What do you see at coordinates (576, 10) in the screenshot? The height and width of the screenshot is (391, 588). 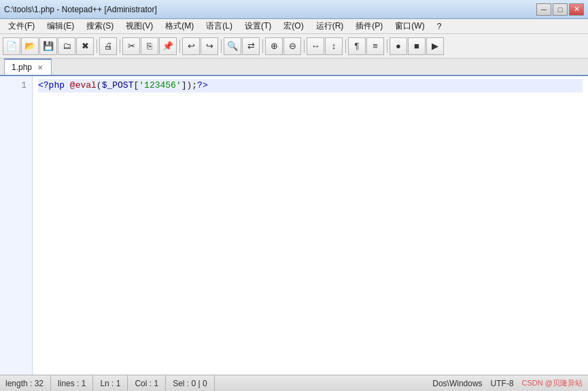 I see `close-button: ✕` at bounding box center [576, 10].